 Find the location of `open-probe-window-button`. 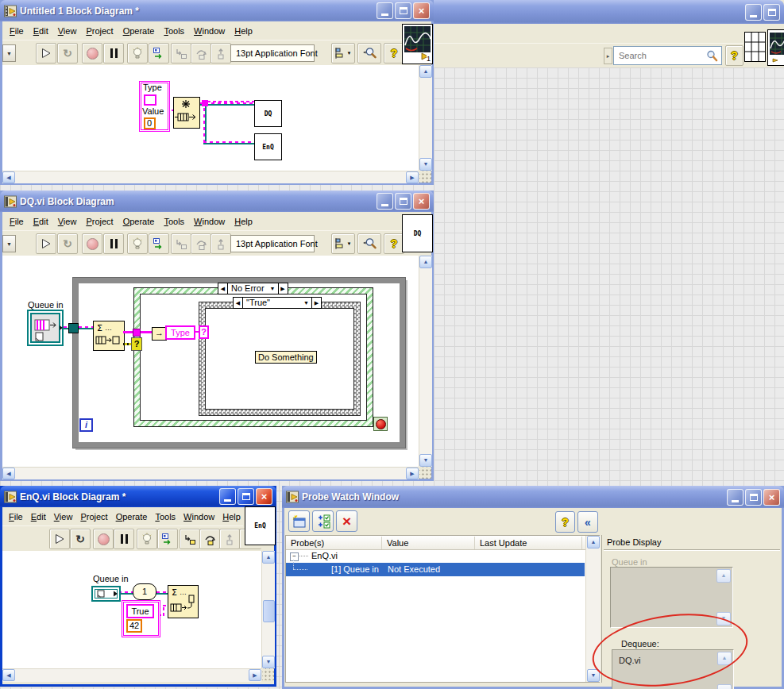

open-probe-window-button is located at coordinates (299, 521).